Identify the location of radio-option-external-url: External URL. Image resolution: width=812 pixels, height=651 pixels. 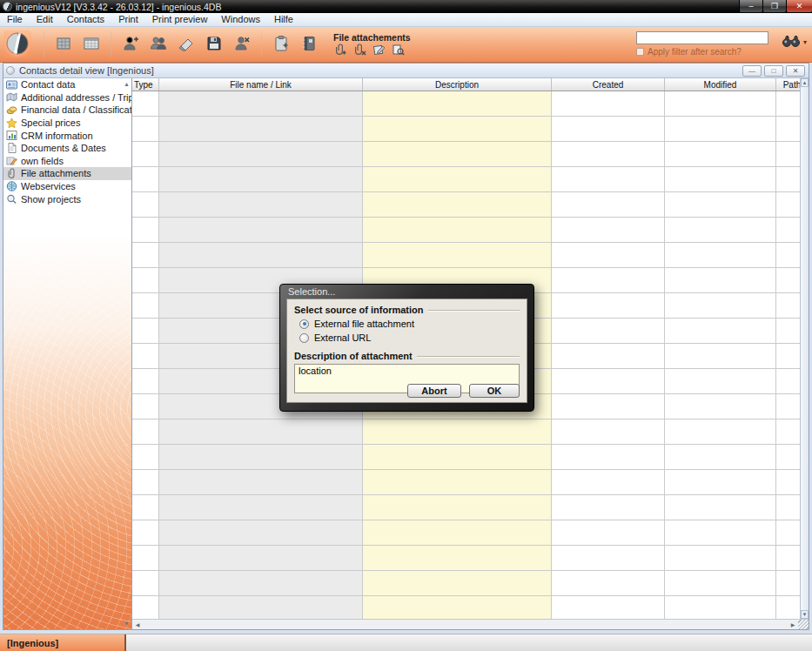
(409, 338).